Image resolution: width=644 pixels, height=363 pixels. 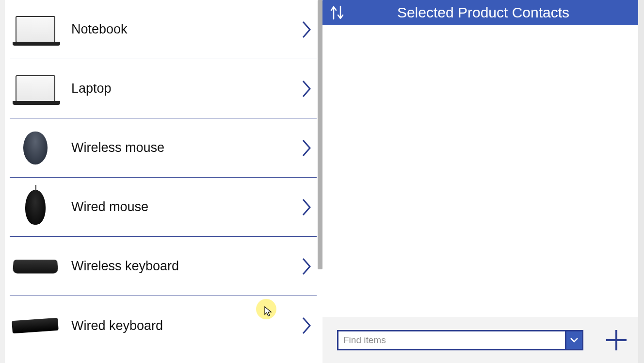 I want to click on find-items-dropdown-button, so click(x=574, y=340).